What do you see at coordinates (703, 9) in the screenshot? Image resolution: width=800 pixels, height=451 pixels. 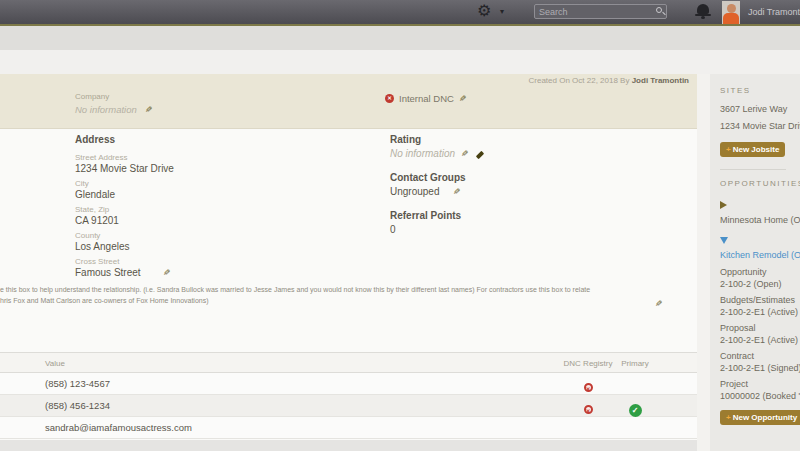 I see `notifications-bell-icon` at bounding box center [703, 9].